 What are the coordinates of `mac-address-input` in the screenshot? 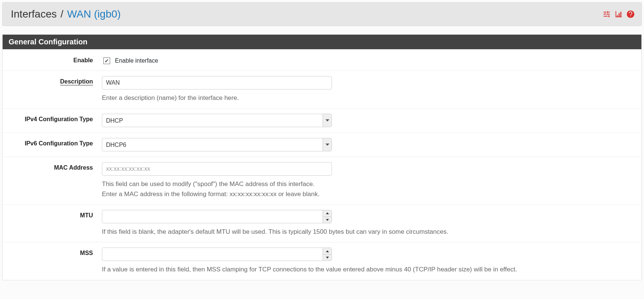 It's located at (217, 169).